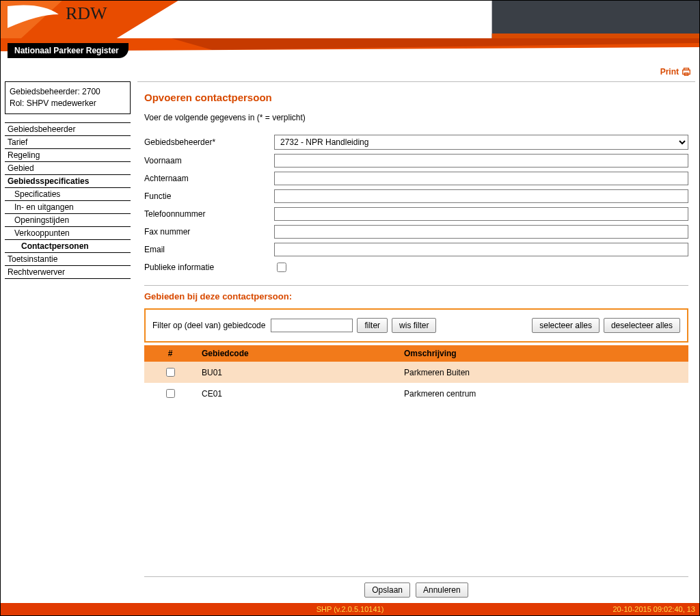  I want to click on sidebar-info-line2: Rol: SHPV medewerker, so click(68, 104).